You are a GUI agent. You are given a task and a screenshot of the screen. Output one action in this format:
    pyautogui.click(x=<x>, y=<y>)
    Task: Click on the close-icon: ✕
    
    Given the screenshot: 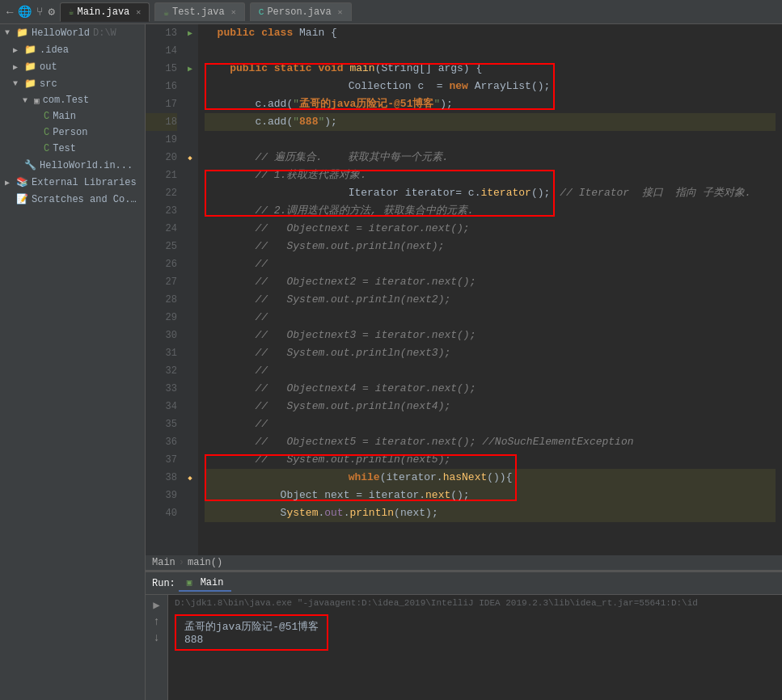 What is the action you would take?
    pyautogui.click(x=138, y=12)
    